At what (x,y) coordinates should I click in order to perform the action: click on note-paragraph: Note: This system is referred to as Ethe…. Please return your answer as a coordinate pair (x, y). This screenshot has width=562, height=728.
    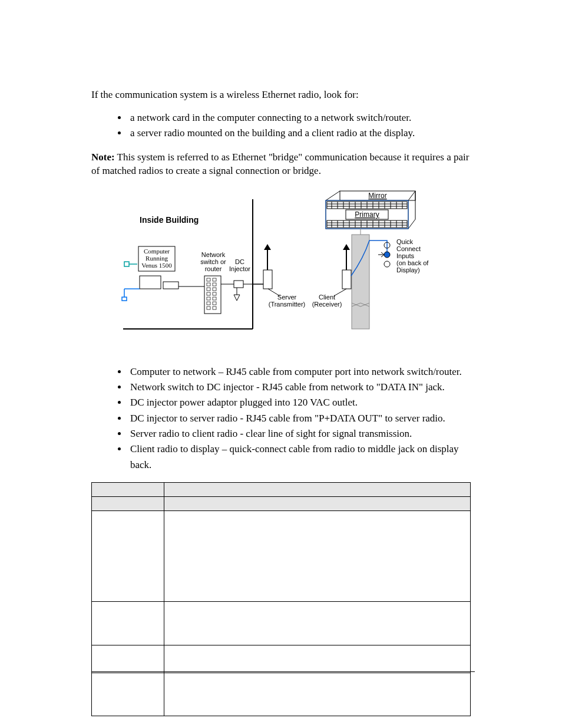
    Looking at the image, I should click on (281, 164).